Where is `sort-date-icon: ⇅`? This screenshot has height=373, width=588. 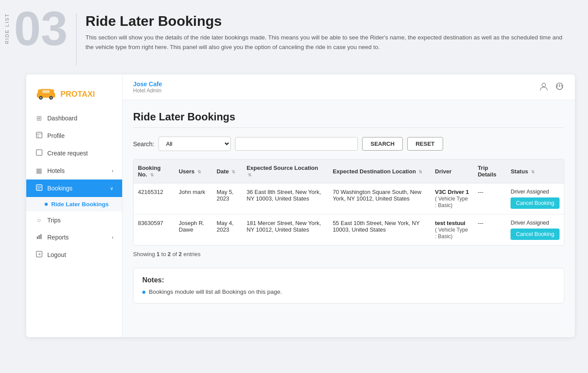
sort-date-icon: ⇅ is located at coordinates (233, 172).